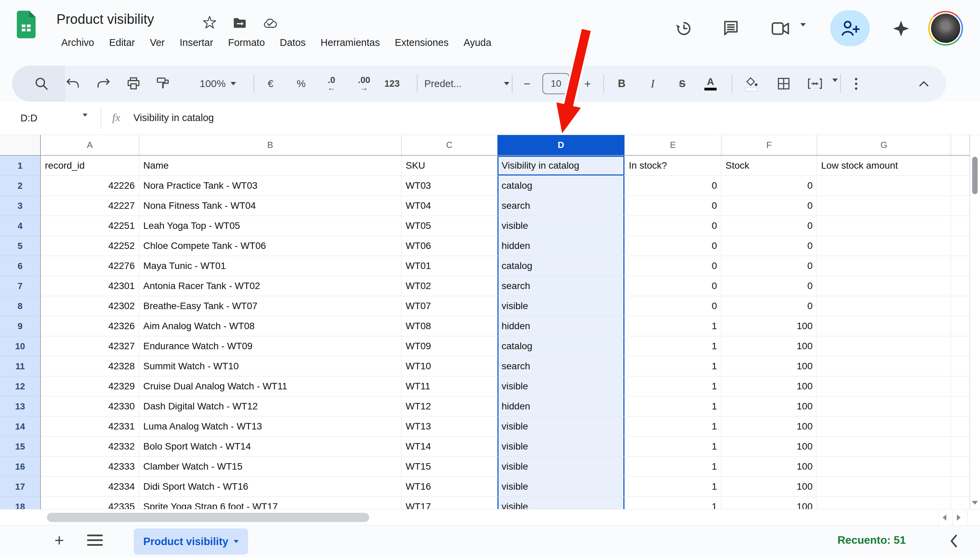  What do you see at coordinates (684, 29) in the screenshot?
I see `version-history-icon` at bounding box center [684, 29].